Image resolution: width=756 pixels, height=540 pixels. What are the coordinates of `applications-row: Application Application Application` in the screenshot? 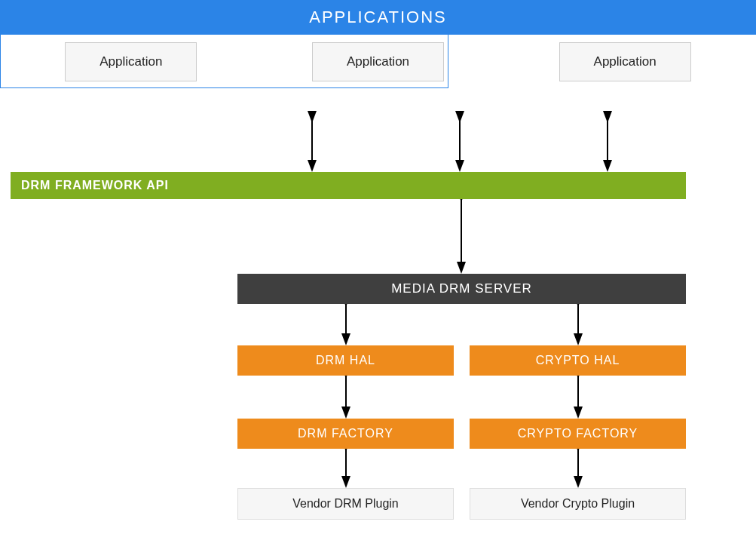 It's located at (378, 62).